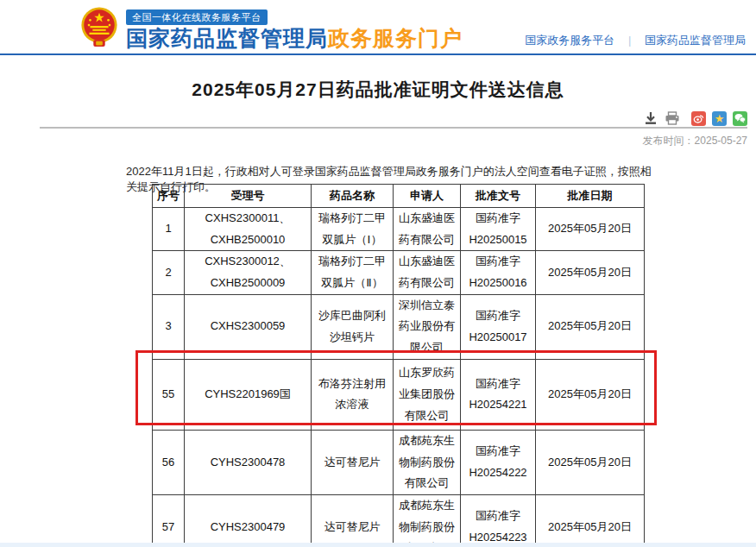 The image size is (756, 547). Describe the element at coordinates (271, 28) in the screenshot. I see `site-logo: 全国一体化在线政务服务平台 国家药品监督管理局政务服务门户` at that location.